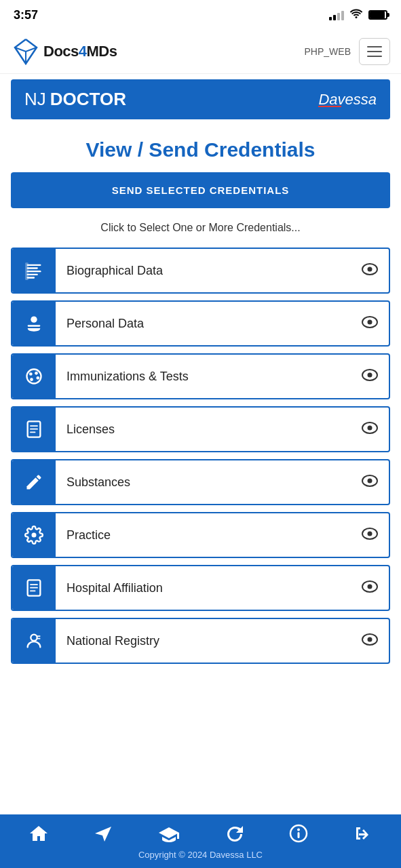 This screenshot has height=868, width=401. Describe the element at coordinates (34, 271) in the screenshot. I see `biographical-icon-box` at that location.